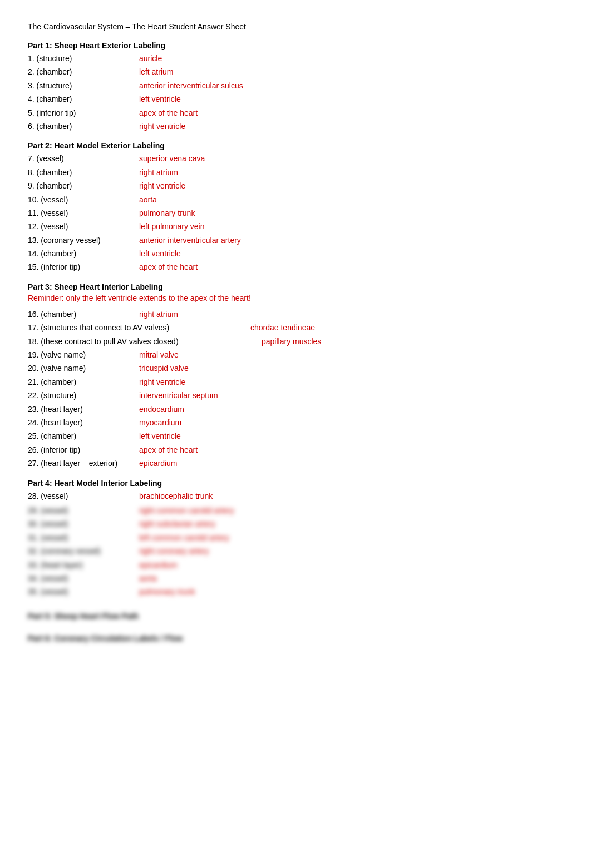 This screenshot has width=591, height=868. What do you see at coordinates (83, 72) in the screenshot?
I see `item-2-label: 2. (chamber)` at bounding box center [83, 72].